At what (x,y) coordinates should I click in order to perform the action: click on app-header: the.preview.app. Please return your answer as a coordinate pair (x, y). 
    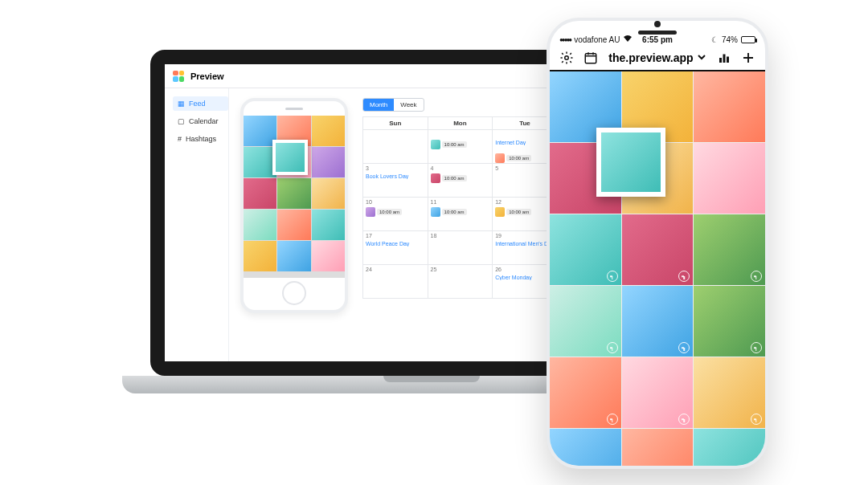
    Looking at the image, I should click on (657, 58).